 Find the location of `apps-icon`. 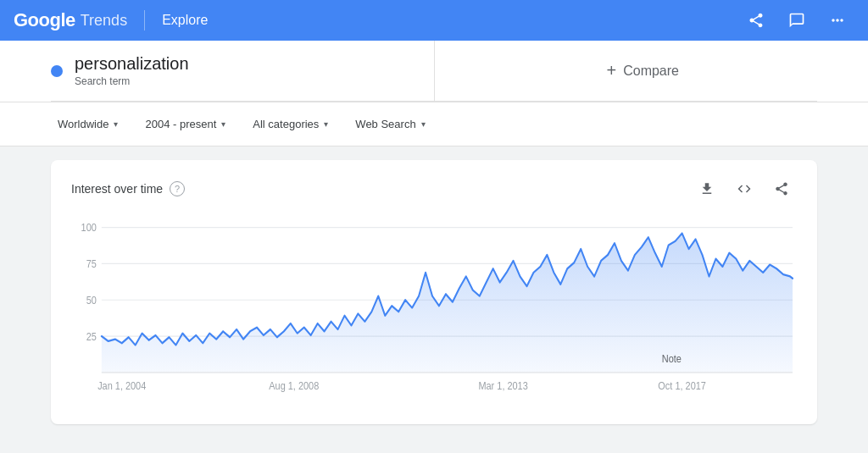

apps-icon is located at coordinates (837, 20).